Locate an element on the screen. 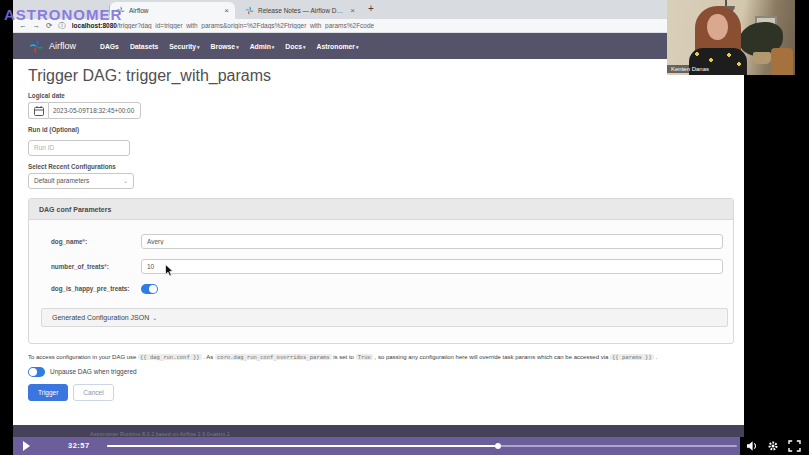  nav-item-dags: DAGs is located at coordinates (110, 46).